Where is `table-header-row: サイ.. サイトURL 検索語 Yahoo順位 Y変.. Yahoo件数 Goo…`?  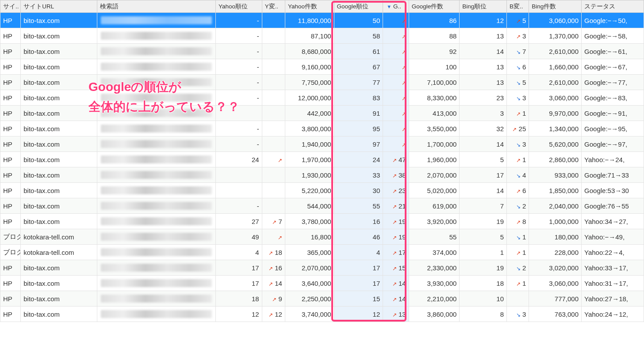 table-header-row: サイ.. サイトURL 検索語 Yahoo順位 Y変.. Yahoo件数 Goo… is located at coordinates (322, 7).